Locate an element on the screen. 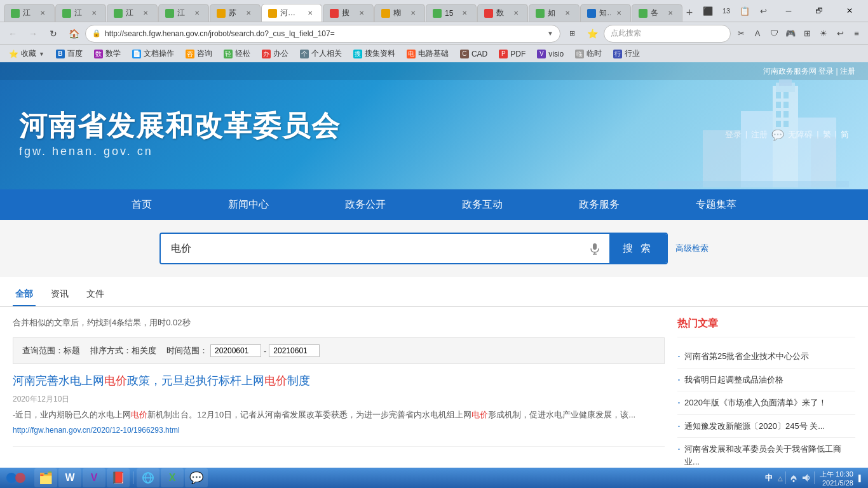 The height and width of the screenshot is (488, 868). tab-news: 资讯 is located at coordinates (60, 295).